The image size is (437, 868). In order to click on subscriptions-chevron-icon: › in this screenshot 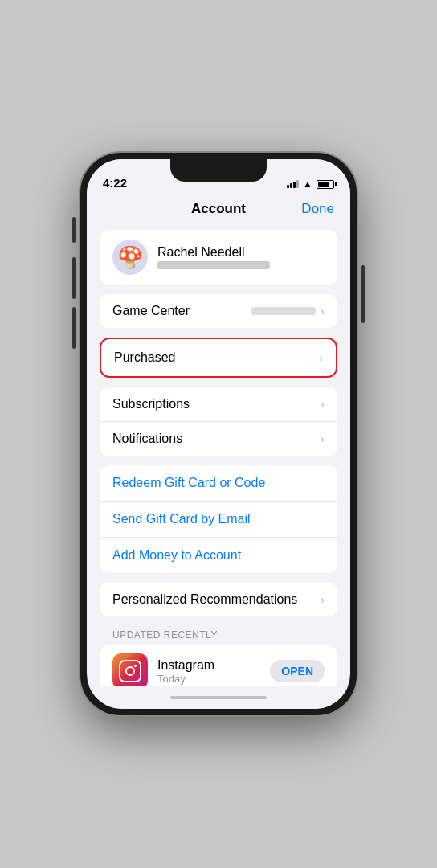, I will do `click(323, 404)`.